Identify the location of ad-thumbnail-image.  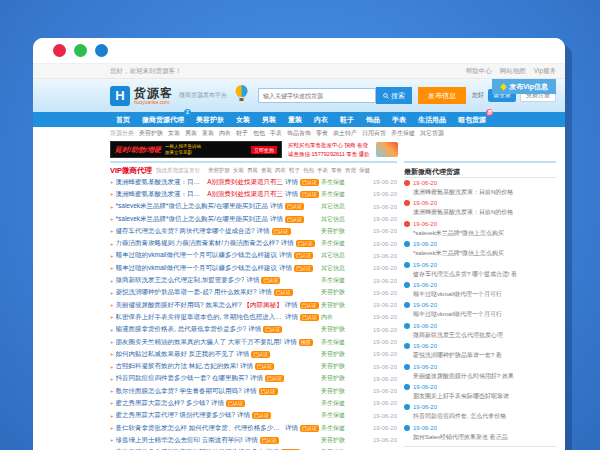
(387, 150).